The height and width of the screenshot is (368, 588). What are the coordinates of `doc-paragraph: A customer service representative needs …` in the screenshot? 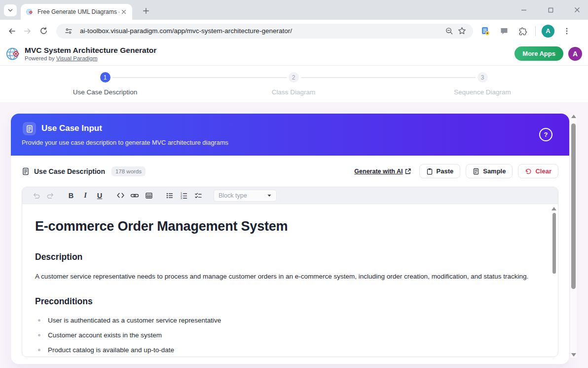 It's located at (285, 277).